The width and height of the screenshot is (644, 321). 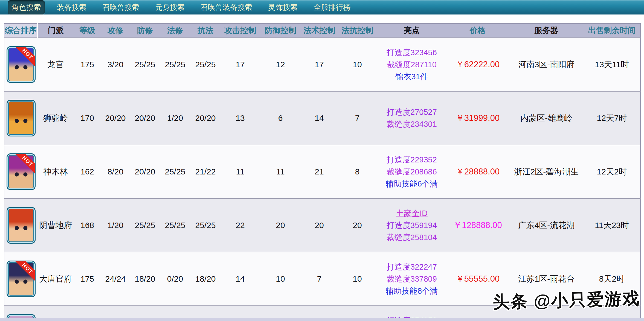 I want to click on column-header-8: 防御控制, so click(x=280, y=31).